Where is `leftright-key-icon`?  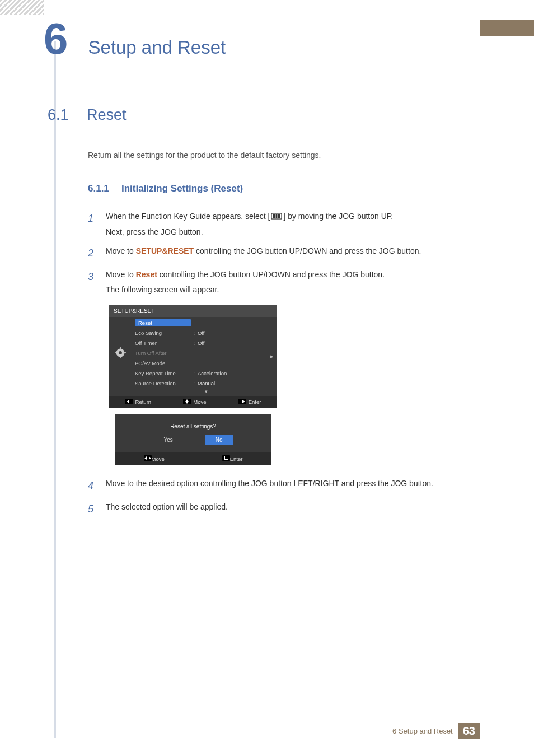 leftright-key-icon is located at coordinates (148, 458).